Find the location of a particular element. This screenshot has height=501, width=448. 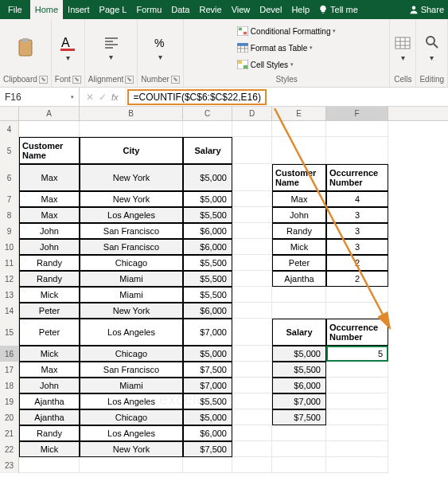

col-header-D: D is located at coordinates (252, 113).